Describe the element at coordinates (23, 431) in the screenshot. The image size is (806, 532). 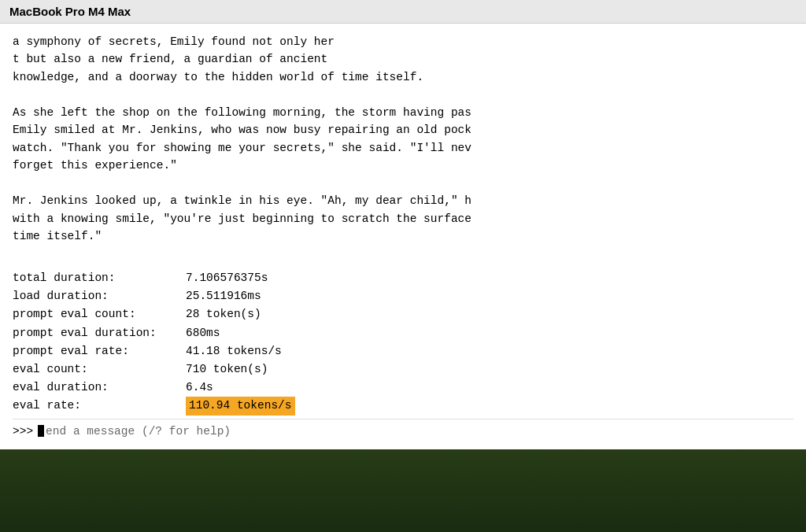
I see `prompt-symbol: >>>` at that location.